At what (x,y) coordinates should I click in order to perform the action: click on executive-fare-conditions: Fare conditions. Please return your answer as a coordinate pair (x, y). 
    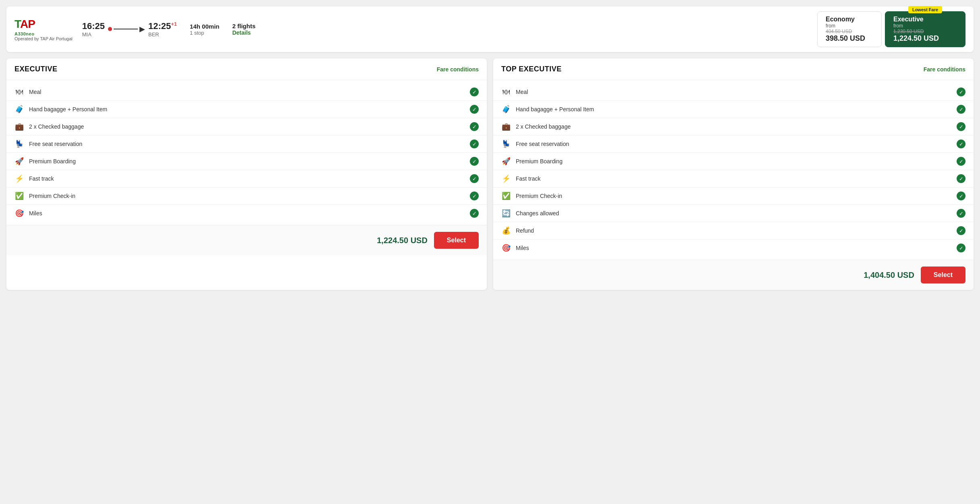
    Looking at the image, I should click on (458, 69).